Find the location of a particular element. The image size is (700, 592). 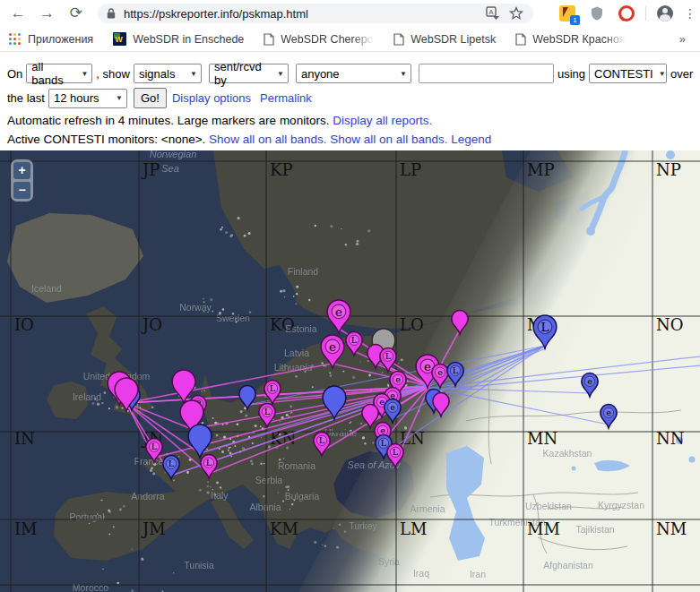

geo-label: Turkey is located at coordinates (363, 526).